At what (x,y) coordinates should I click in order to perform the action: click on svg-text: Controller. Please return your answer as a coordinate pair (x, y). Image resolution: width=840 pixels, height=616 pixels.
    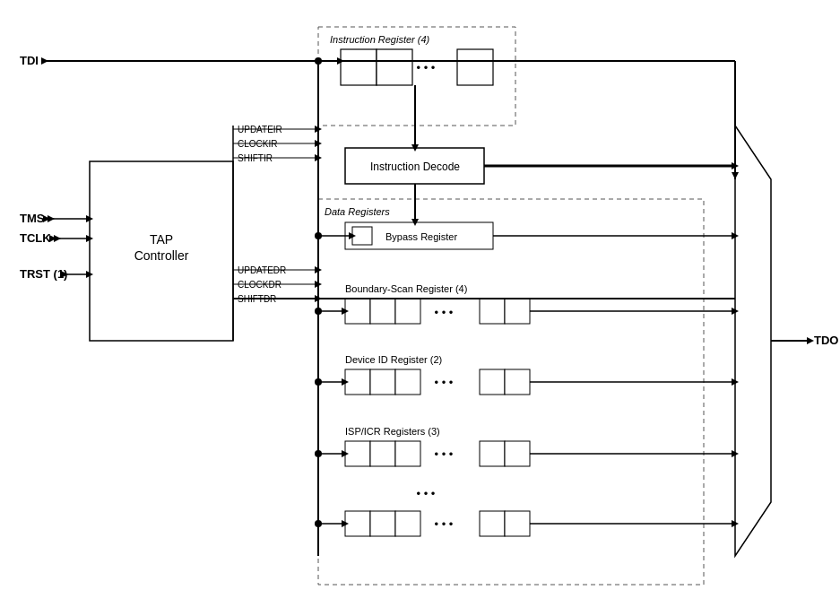
    Looking at the image, I should click on (161, 256).